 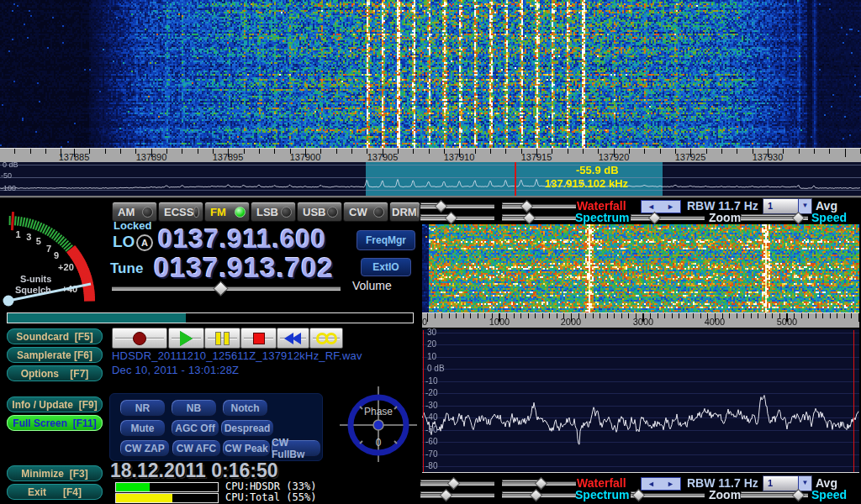 I want to click on mode-label: USB, so click(x=314, y=212).